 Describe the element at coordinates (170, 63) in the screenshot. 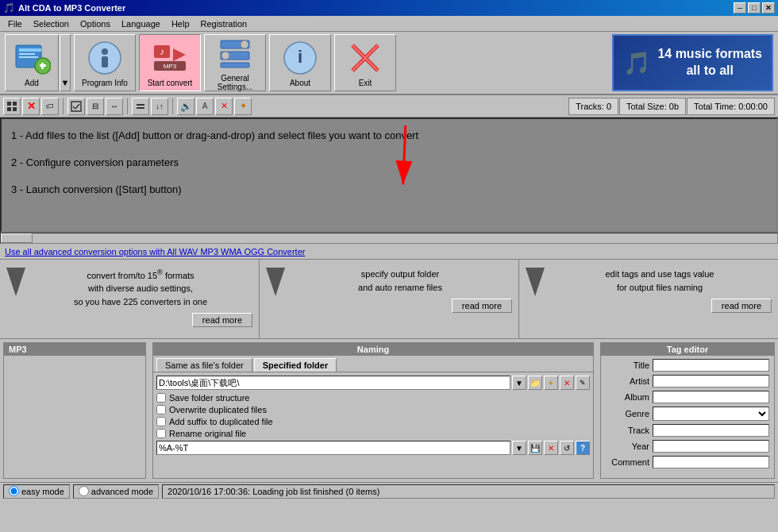

I see `start-convert-button: ♪ MP3 Start convert` at that location.